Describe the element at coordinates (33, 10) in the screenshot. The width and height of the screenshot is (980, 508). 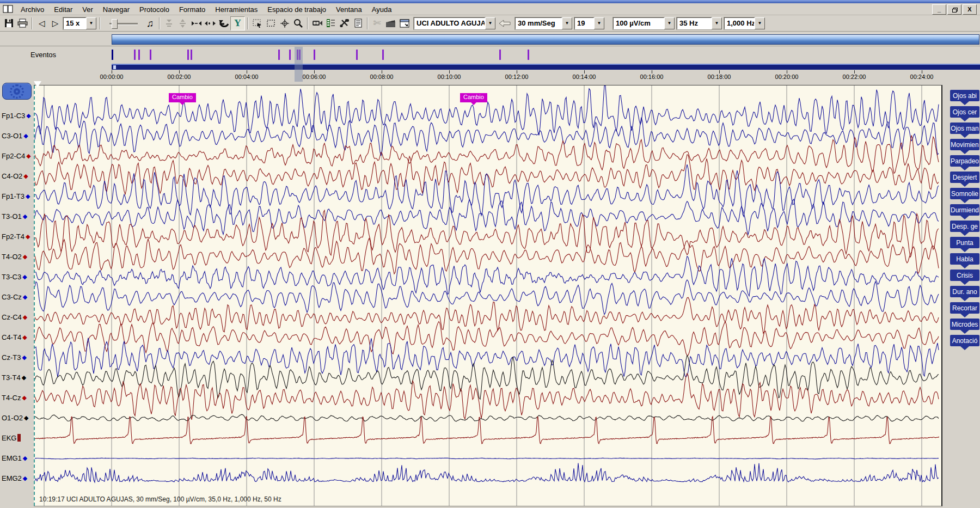
I see `menu-archivo: Archivo` at that location.